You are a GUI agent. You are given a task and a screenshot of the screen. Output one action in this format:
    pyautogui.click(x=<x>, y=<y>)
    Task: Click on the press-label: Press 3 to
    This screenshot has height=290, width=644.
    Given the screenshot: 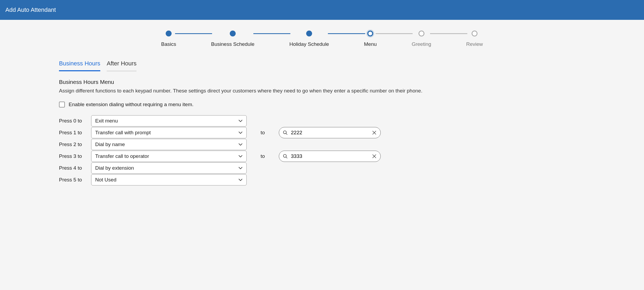 What is the action you would take?
    pyautogui.click(x=75, y=156)
    